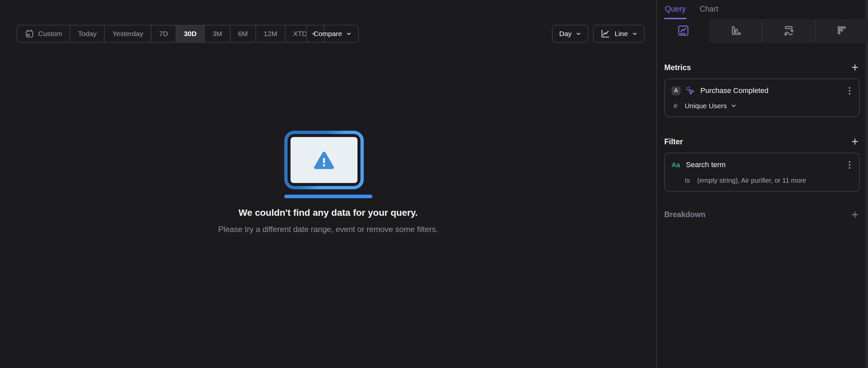  Describe the element at coordinates (190, 34) in the screenshot. I see `date-range-30d-button: 30D` at that location.